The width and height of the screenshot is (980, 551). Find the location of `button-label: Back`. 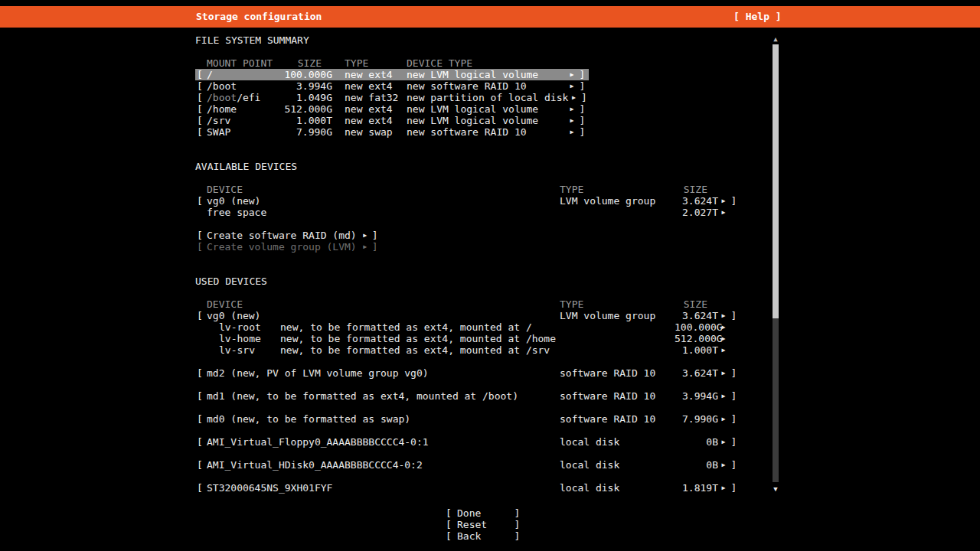

button-label: Back is located at coordinates (484, 536).